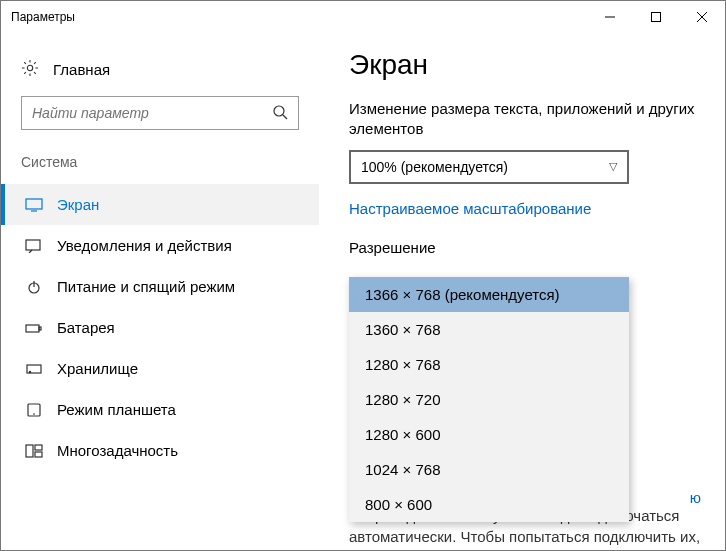  What do you see at coordinates (118, 450) in the screenshot?
I see `sidebar-item-label: Многозадачность` at bounding box center [118, 450].